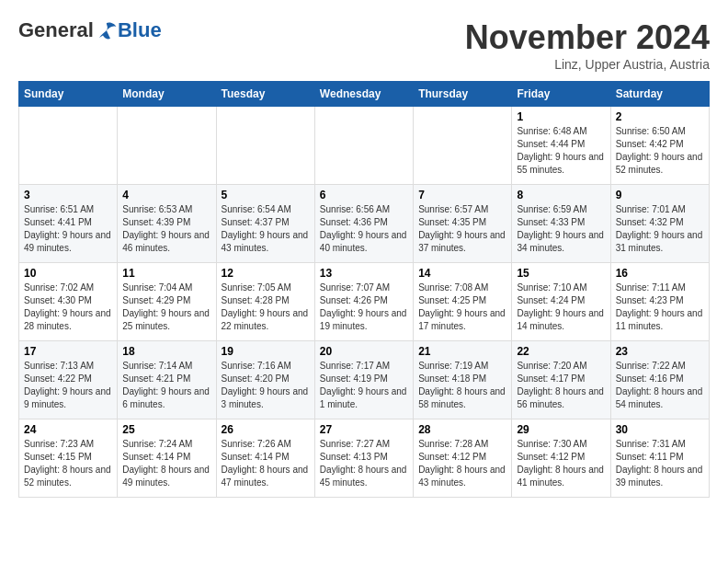  Describe the element at coordinates (561, 224) in the screenshot. I see `day-cell: 8Sunrise: 6:59 AM Sunset: 4:33 PM Daylig…` at that location.